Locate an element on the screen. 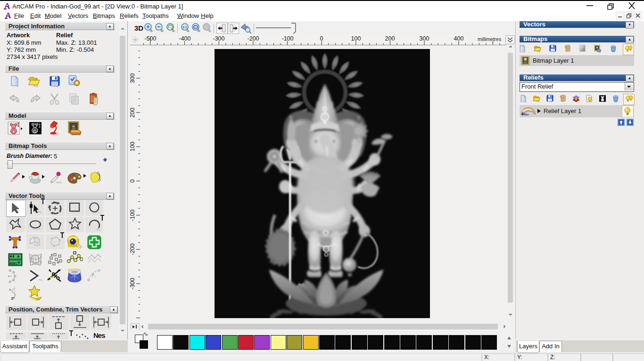  svg-text: ABC is located at coordinates (14, 263).